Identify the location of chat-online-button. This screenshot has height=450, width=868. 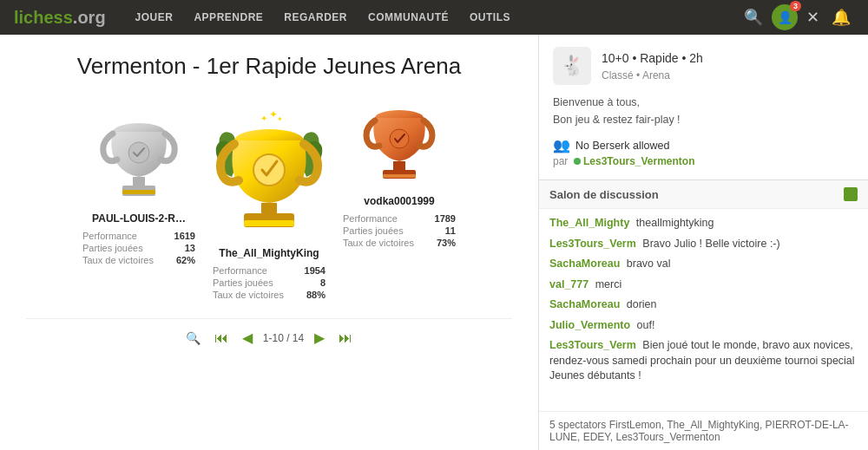
(851, 194).